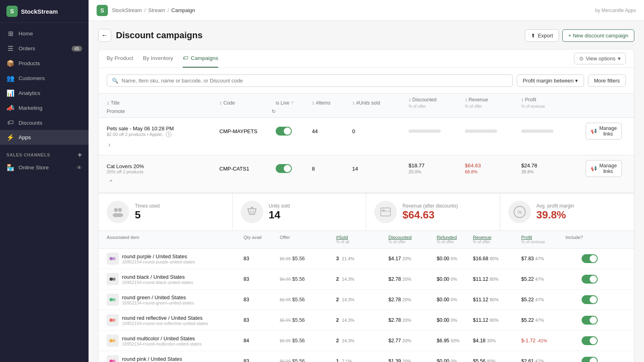  What do you see at coordinates (248, 169) in the screenshot?
I see `cell-code: CMP-CATS1` at bounding box center [248, 169].